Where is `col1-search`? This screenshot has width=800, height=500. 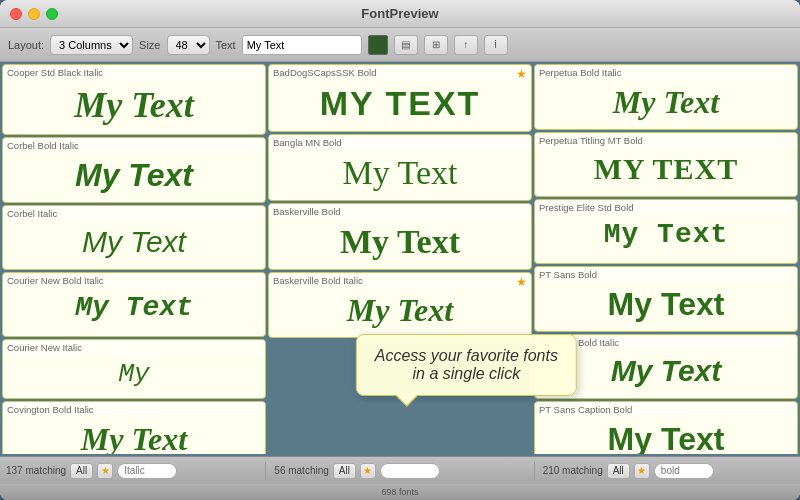 col1-search is located at coordinates (147, 471).